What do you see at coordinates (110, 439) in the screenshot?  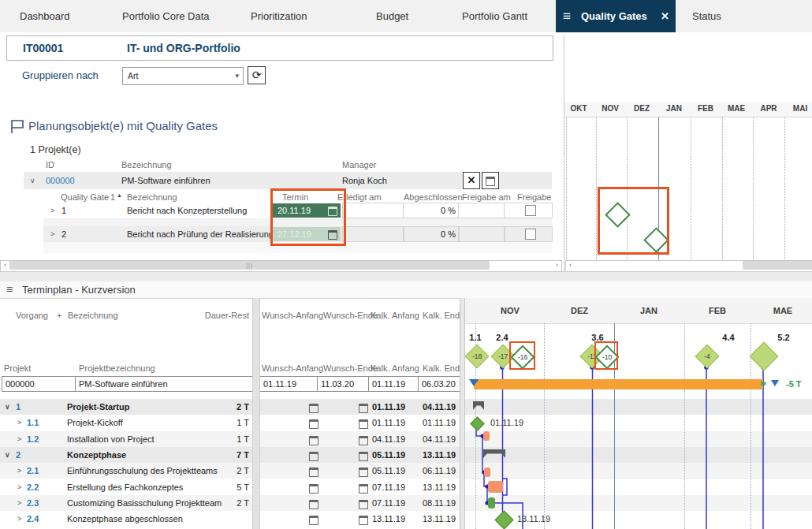 I see `task-name: Installation von Project` at bounding box center [110, 439].